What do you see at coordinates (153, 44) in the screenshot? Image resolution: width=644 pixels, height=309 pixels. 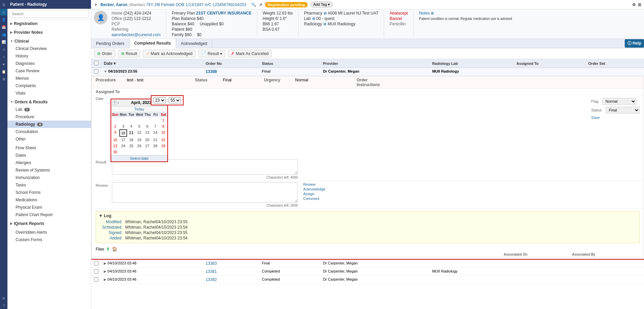 I see `tab-completed-results: Completed Results` at bounding box center [153, 44].